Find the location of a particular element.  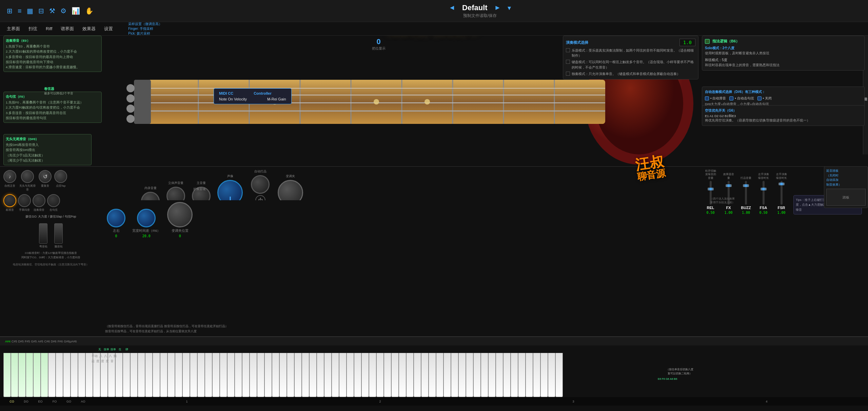

card-icon: ⊟ is located at coordinates (41, 11).